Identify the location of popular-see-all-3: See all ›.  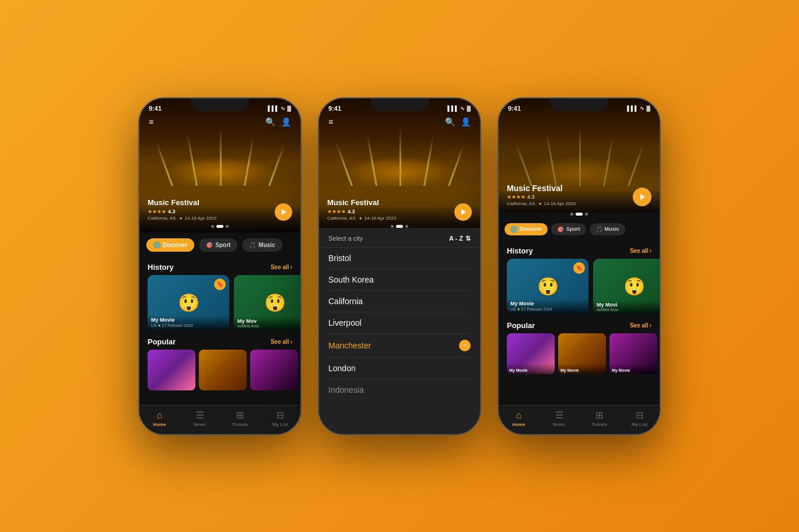
(640, 325).